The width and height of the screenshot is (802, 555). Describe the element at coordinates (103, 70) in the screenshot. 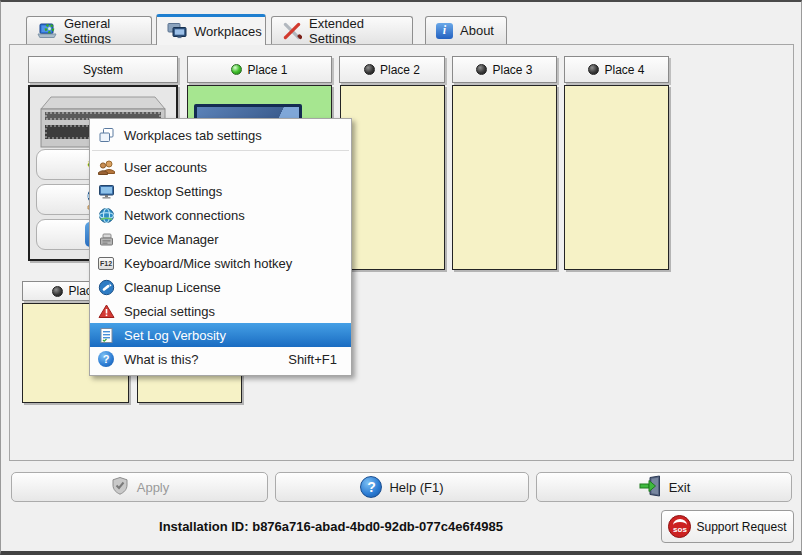

I see `system-panel-title: System` at that location.